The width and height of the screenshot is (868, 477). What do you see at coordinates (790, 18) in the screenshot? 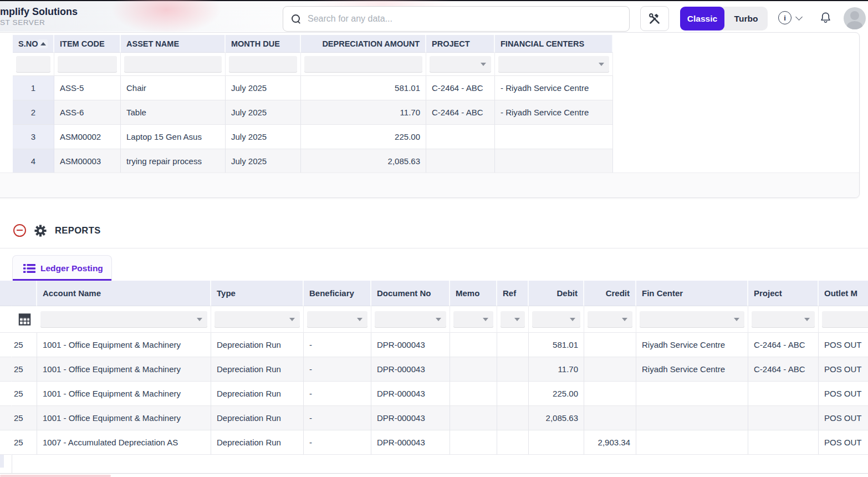
I see `info-menu: i` at bounding box center [790, 18].